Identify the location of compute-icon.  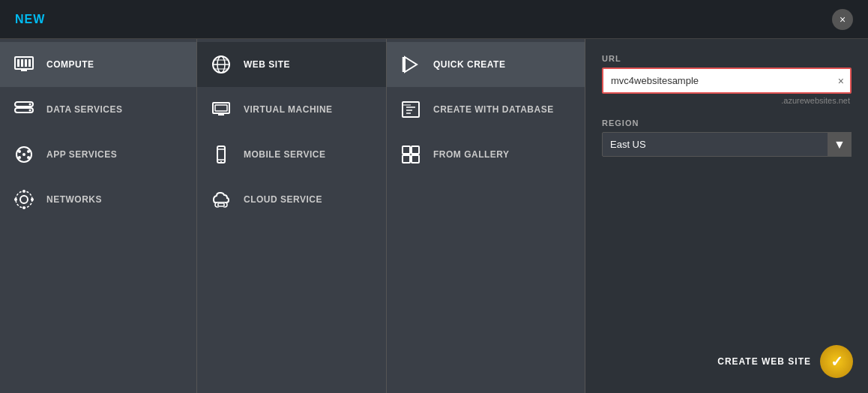
(24, 64).